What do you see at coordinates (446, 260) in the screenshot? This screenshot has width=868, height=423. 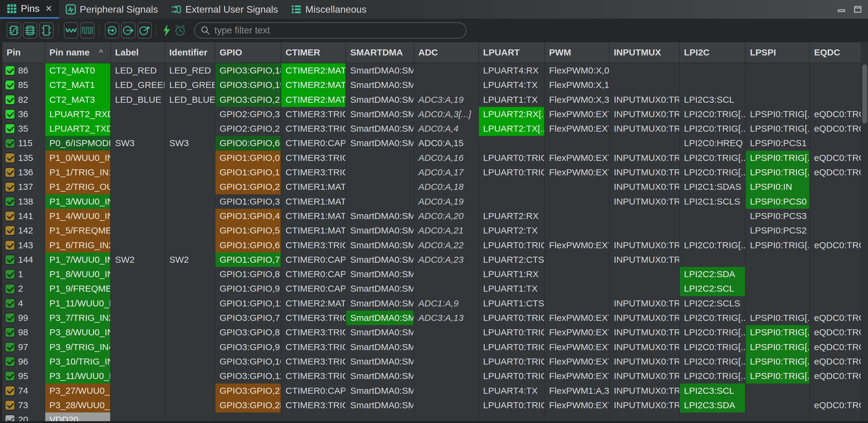 I see `cell-adc: ADC0:A,23` at bounding box center [446, 260].